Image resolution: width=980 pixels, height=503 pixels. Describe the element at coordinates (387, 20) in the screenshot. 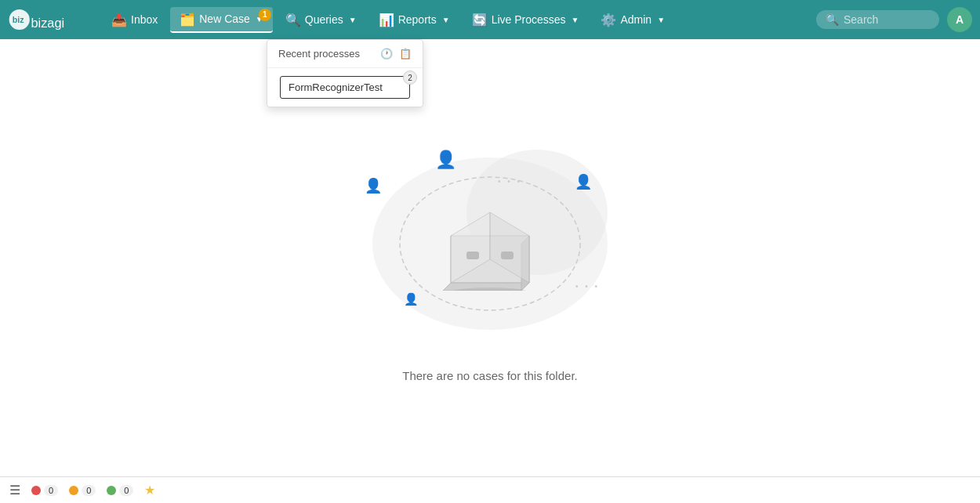

I see `reports-icon: 📊` at that location.